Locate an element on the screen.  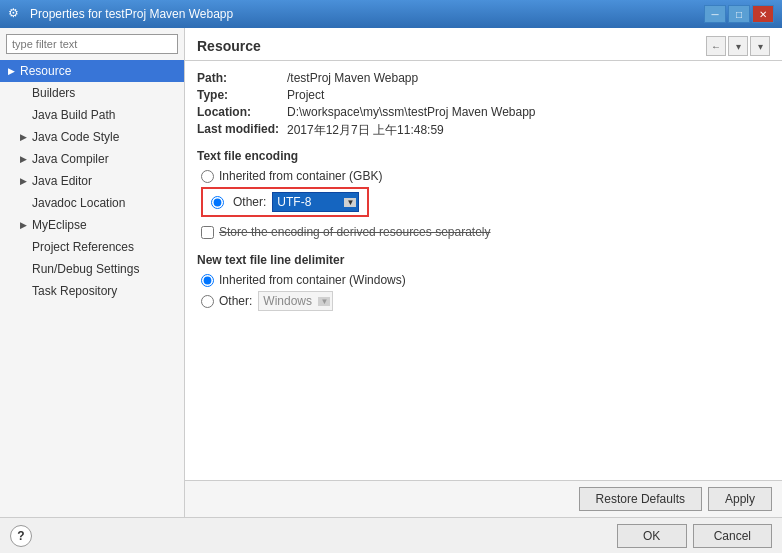
other-encoding-radio is located at coordinates (218, 202).